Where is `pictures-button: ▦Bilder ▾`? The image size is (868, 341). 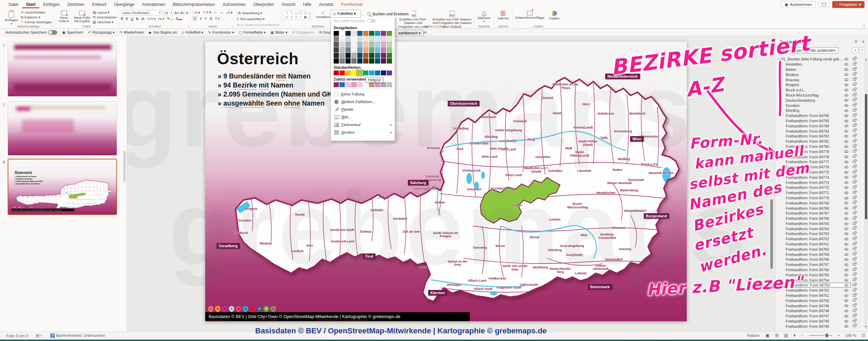
pictures-button: ▦Bilder ▾ is located at coordinates (279, 32).